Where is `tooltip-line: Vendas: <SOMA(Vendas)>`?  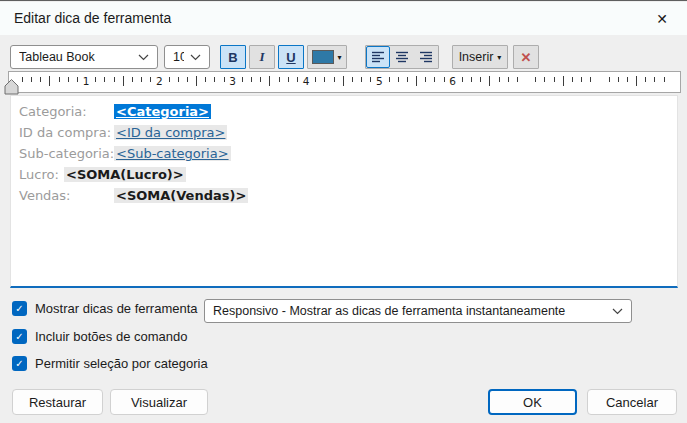 tooltip-line: Vendas: <SOMA(Vendas)> is located at coordinates (344, 198).